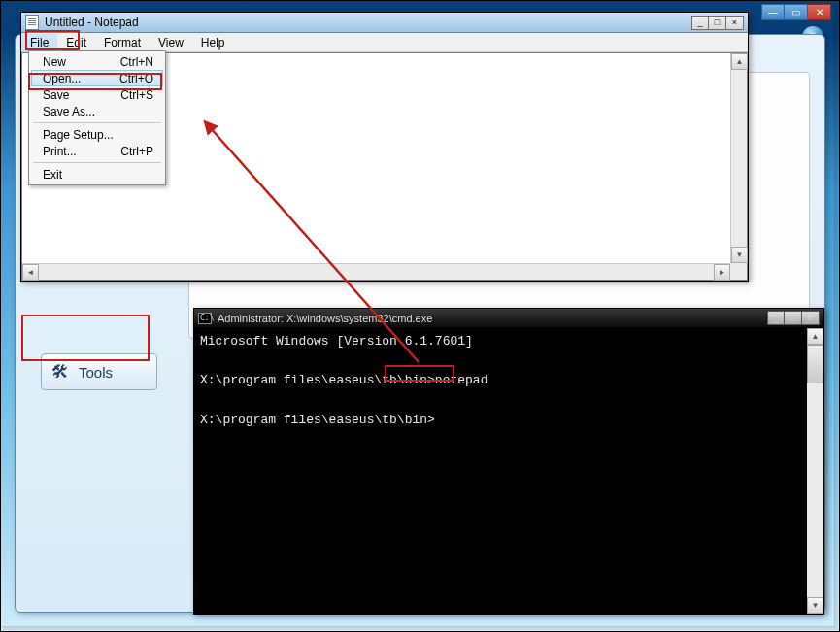  Describe the element at coordinates (820, 12) in the screenshot. I see `bg-close-button: ✕` at that location.